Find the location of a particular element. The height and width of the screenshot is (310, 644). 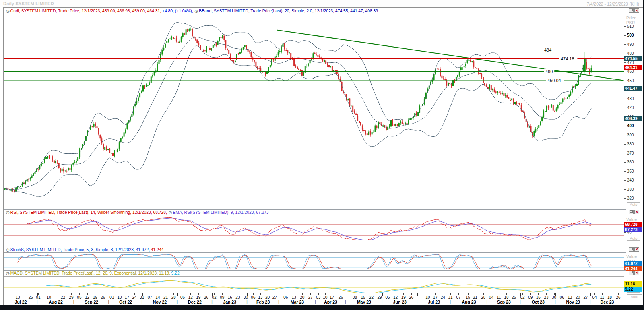

price-axis: Price PKR Auto 5105004904804704604504404… is located at coordinates (633, 109).